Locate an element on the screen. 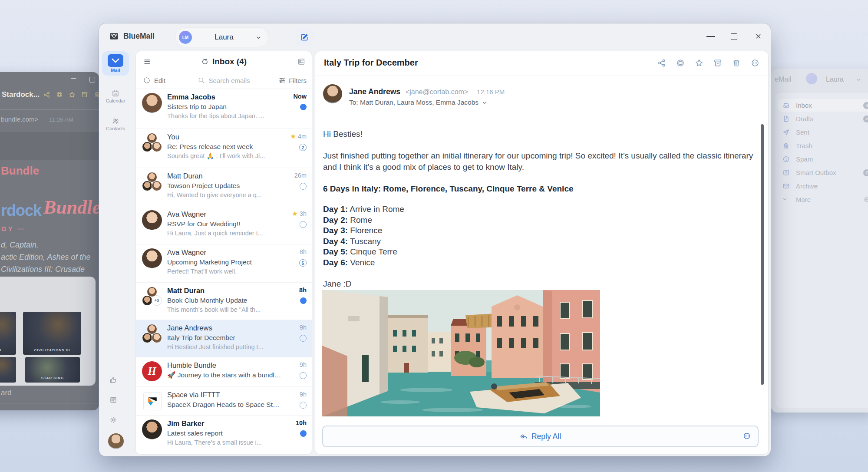 This screenshot has width=868, height=472. minimize-button is located at coordinates (710, 36).